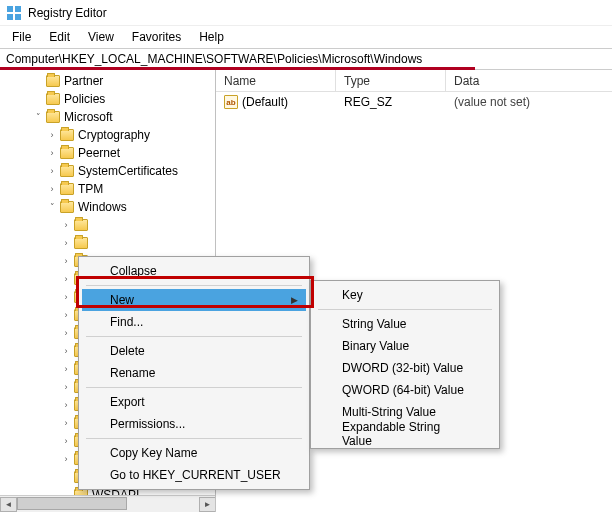 This screenshot has width=612, height=512. Describe the element at coordinates (414, 81) in the screenshot. I see `column-headers: Name Type Data` at that location.